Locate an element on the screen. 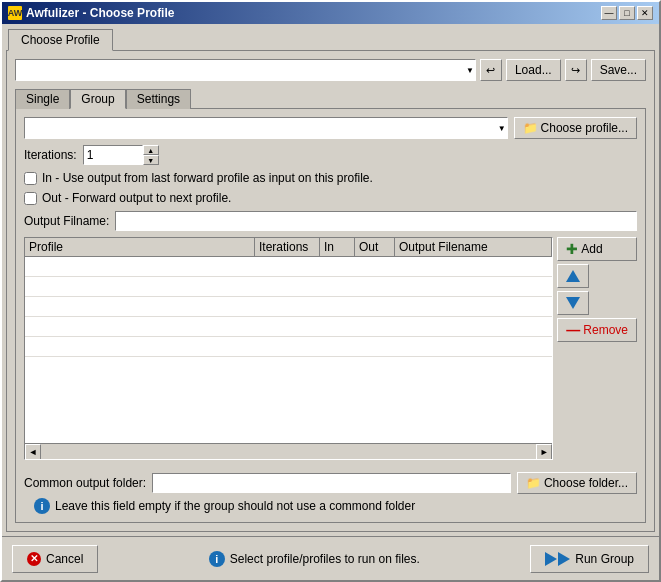 The image size is (661, 582). remove-icon: — is located at coordinates (573, 330).